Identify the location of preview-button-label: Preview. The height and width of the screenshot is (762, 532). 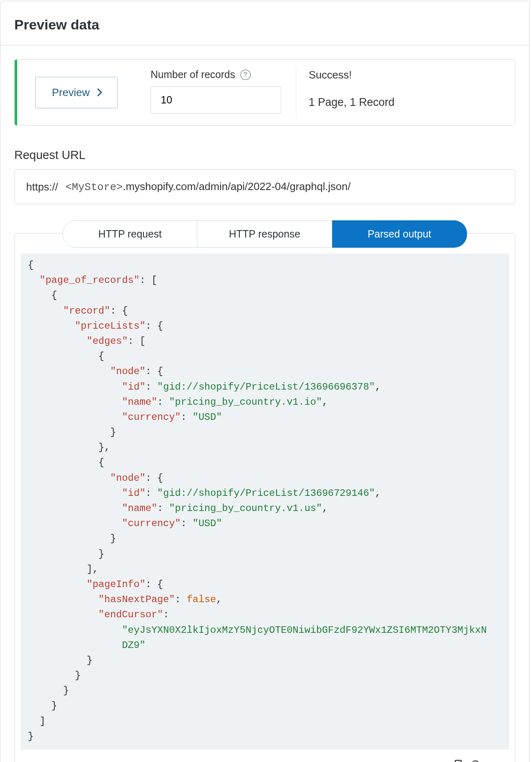
(71, 92).